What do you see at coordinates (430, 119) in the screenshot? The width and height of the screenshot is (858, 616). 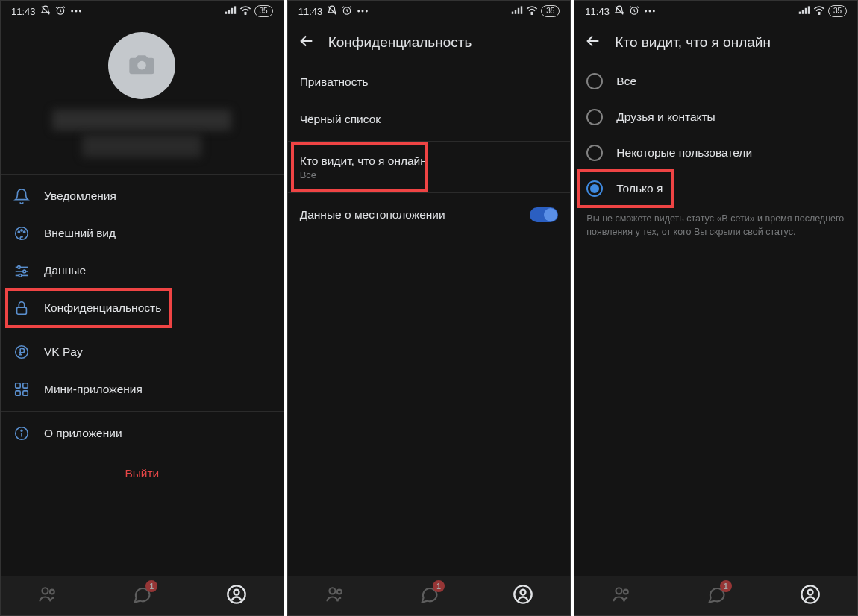 I see `row-blacklist: Чёрный список` at bounding box center [430, 119].